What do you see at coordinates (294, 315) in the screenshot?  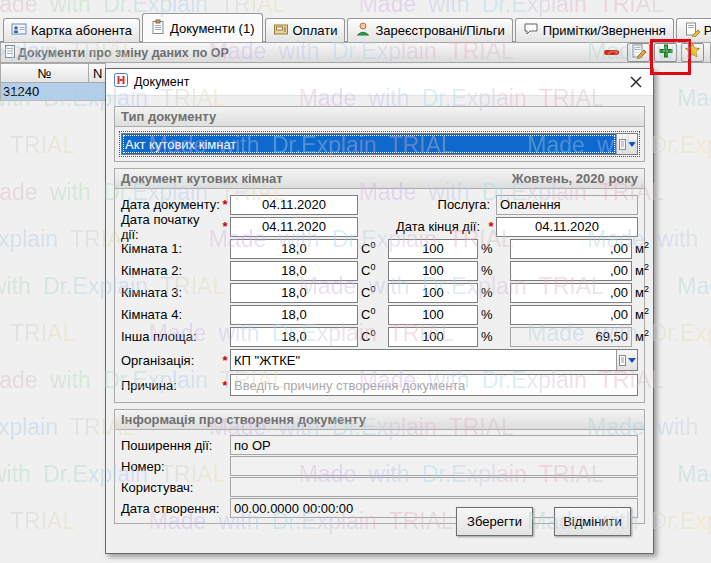 I see `room4-temp-input` at bounding box center [294, 315].